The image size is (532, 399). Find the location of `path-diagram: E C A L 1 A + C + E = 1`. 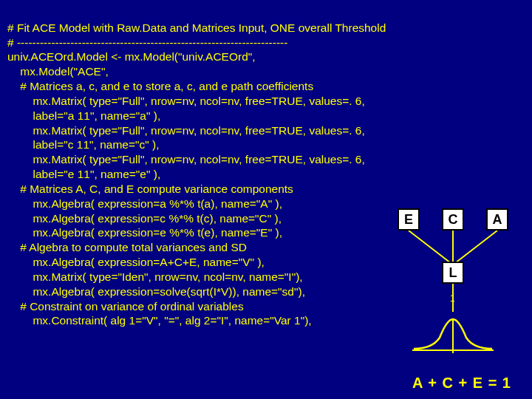

path-diagram: E C A L 1 A + C + E = 1 is located at coordinates (458, 301).